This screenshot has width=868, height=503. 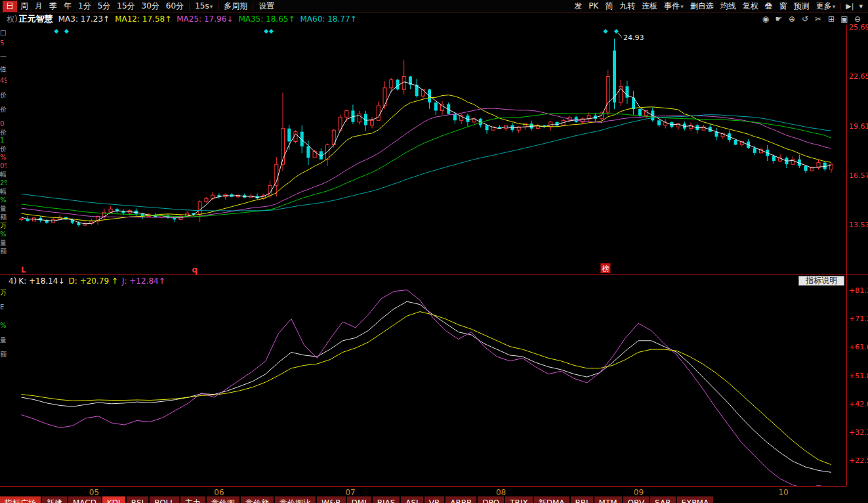 What do you see at coordinates (695, 500) in the screenshot?
I see `indicator-tab-EXPMA: EXPMA` at bounding box center [695, 500].